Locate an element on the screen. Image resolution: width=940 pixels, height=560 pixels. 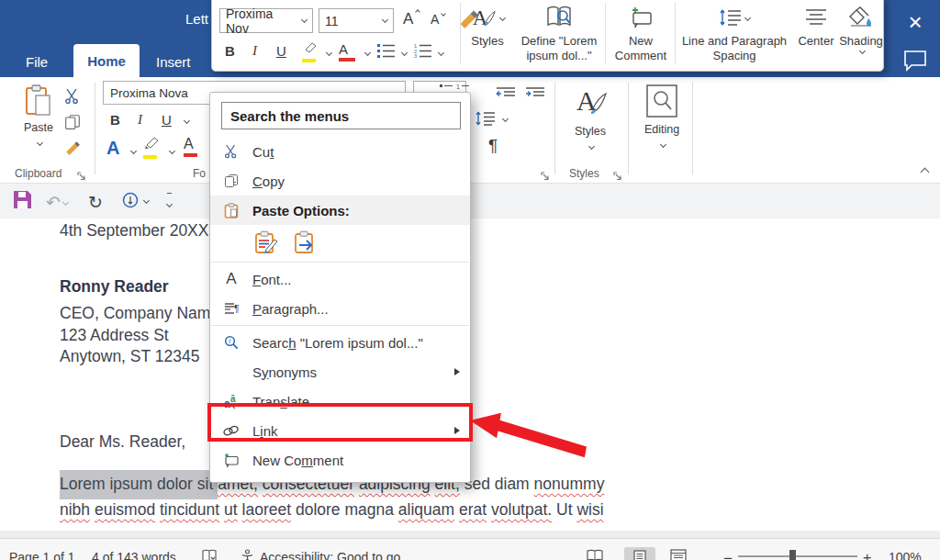
text-effects-button: A is located at coordinates (113, 149).